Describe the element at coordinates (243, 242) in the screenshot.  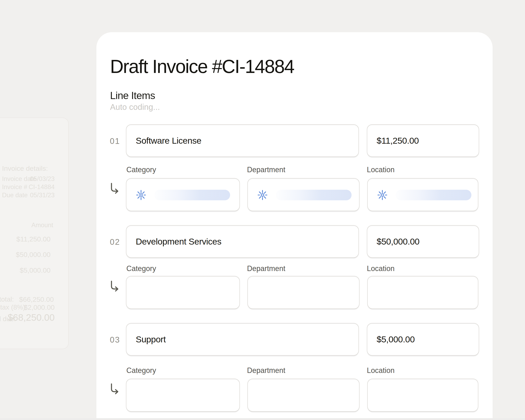
I see `description-input: Development Services` at that location.